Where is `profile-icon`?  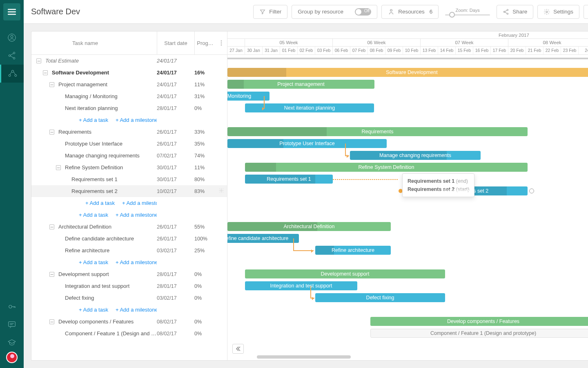
profile-icon is located at coordinates (12, 38).